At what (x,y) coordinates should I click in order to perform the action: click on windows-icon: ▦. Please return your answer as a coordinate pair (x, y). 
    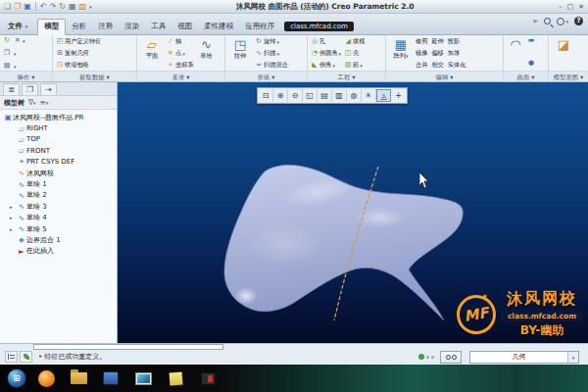
    Looking at the image, I should click on (73, 7).